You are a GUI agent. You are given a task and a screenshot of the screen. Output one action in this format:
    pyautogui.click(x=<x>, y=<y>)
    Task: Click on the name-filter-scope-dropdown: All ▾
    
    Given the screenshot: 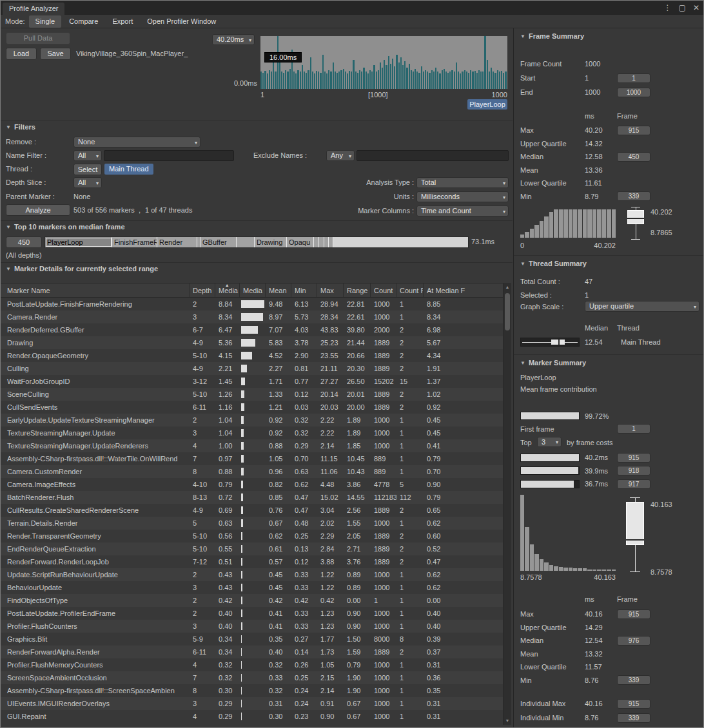 What is the action you would take?
    pyautogui.click(x=88, y=156)
    